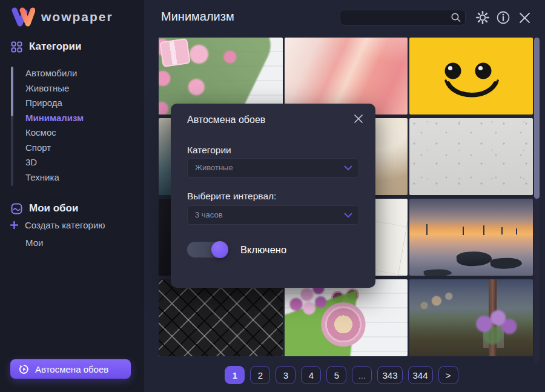 The image size is (545, 392). Describe the element at coordinates (80, 148) in the screenshot. I see `sidebar-item-sport: Спорт` at that location.